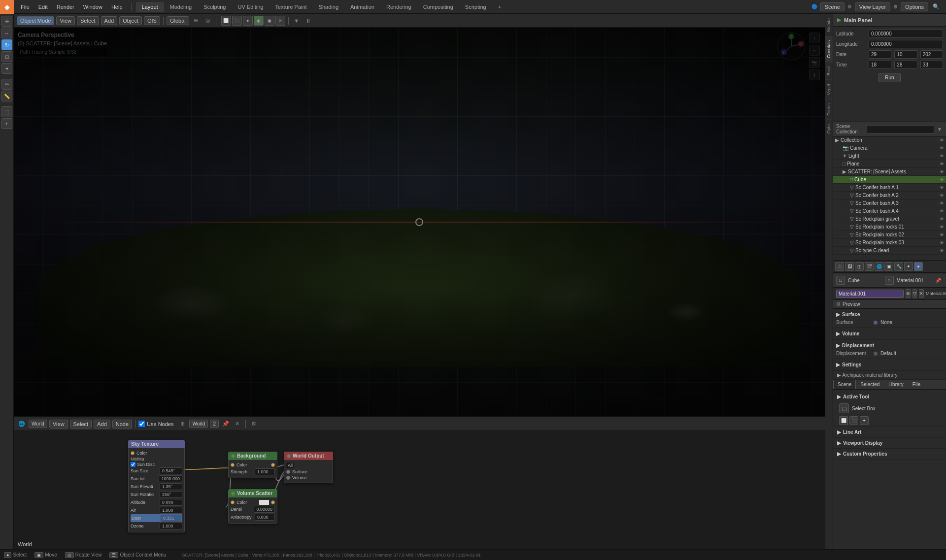 This screenshot has width=946, height=560. What do you see at coordinates (908, 294) in the screenshot?
I see `mat-new-icon: ⊕` at bounding box center [908, 294].